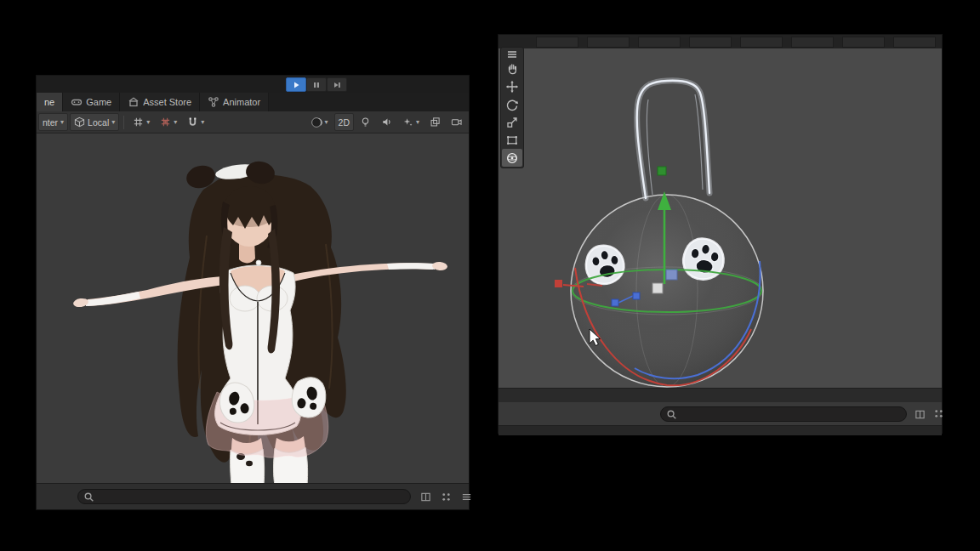  I want to click on pause-icon, so click(316, 85).